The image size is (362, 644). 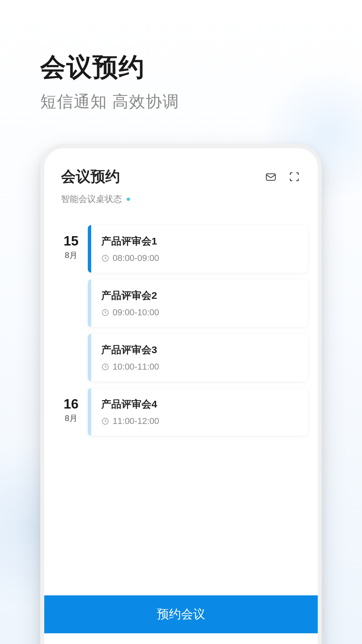 What do you see at coordinates (181, 199) in the screenshot?
I see `status-row: 智能会议桌状态` at bounding box center [181, 199].